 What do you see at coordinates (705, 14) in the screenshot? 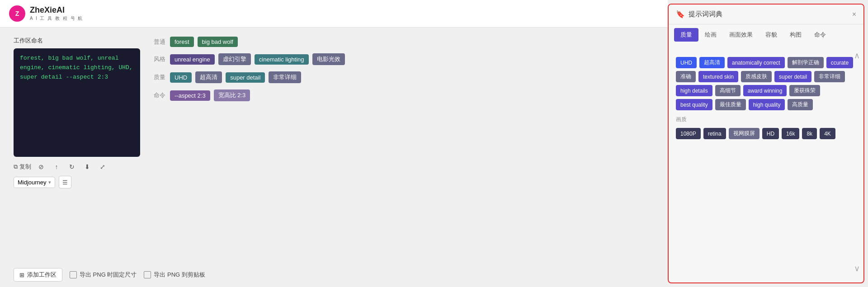
I see `dict-title: 提示词词典` at bounding box center [705, 14].